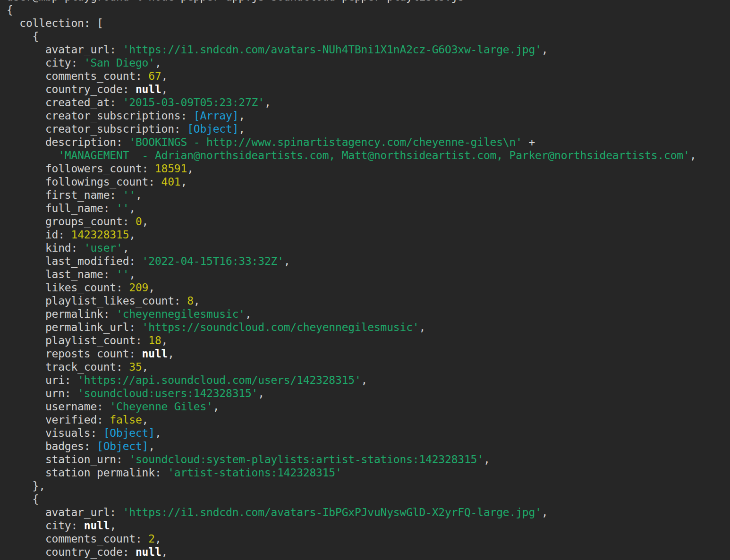  Describe the element at coordinates (422, 327) in the screenshot. I see `item1-permalink-url-plain-segment: ,` at that location.